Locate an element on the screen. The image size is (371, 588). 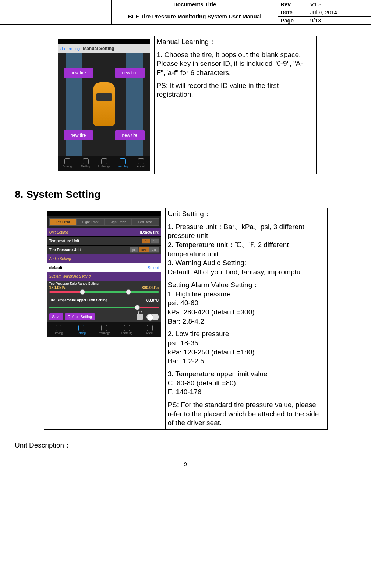
unit-description-heading: Unit Description： is located at coordinates (186, 445).